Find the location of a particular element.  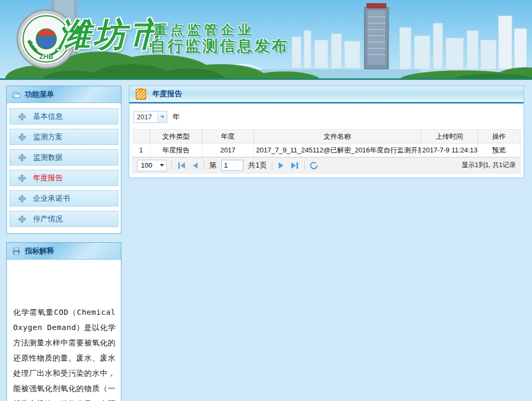

next-page-icon is located at coordinates (281, 166).